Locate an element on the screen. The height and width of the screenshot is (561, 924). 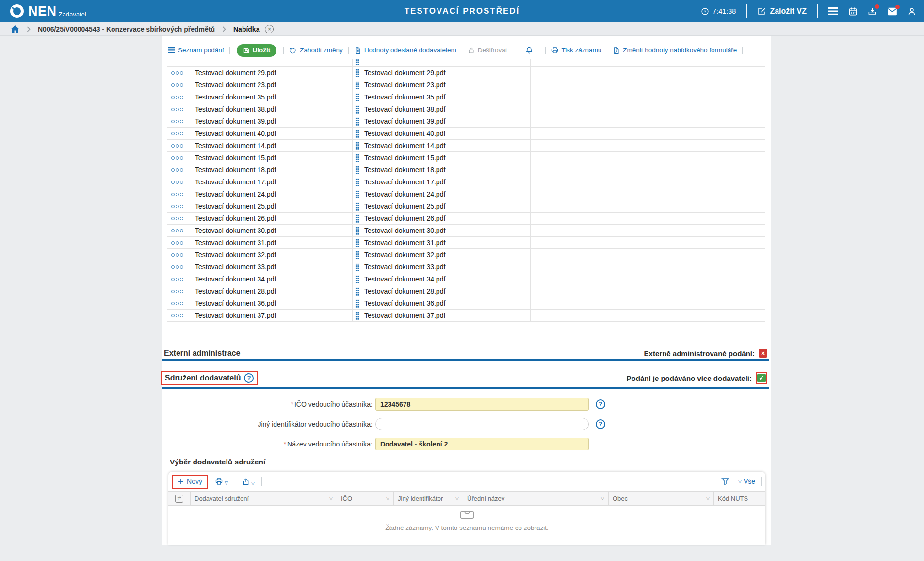
notification-bell-button is located at coordinates (529, 50).